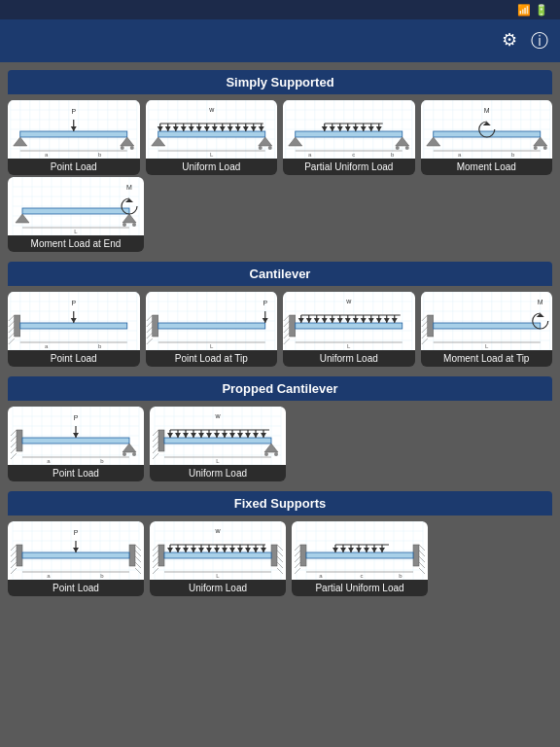 The image size is (560, 747). Describe the element at coordinates (76, 587) in the screenshot. I see `card-label-fs-point-load: Point Load` at that location.